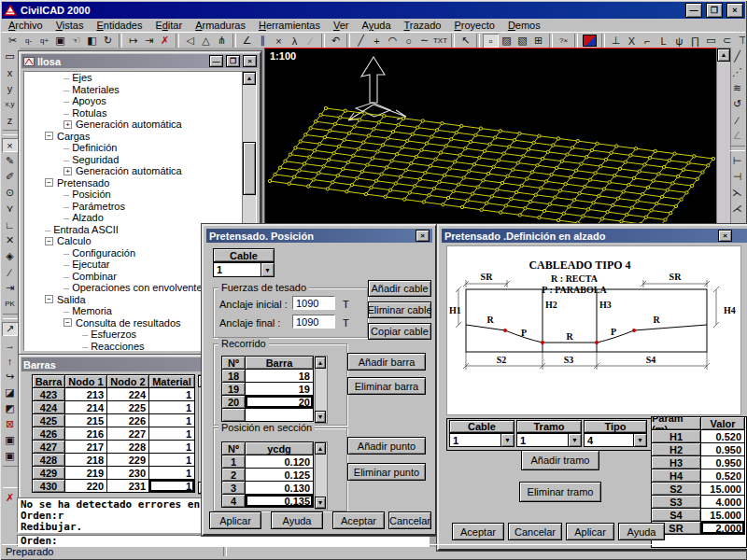 The image size is (747, 560). Describe the element at coordinates (60, 41) in the screenshot. I see `zoom-window-icon: ▣` at that location.